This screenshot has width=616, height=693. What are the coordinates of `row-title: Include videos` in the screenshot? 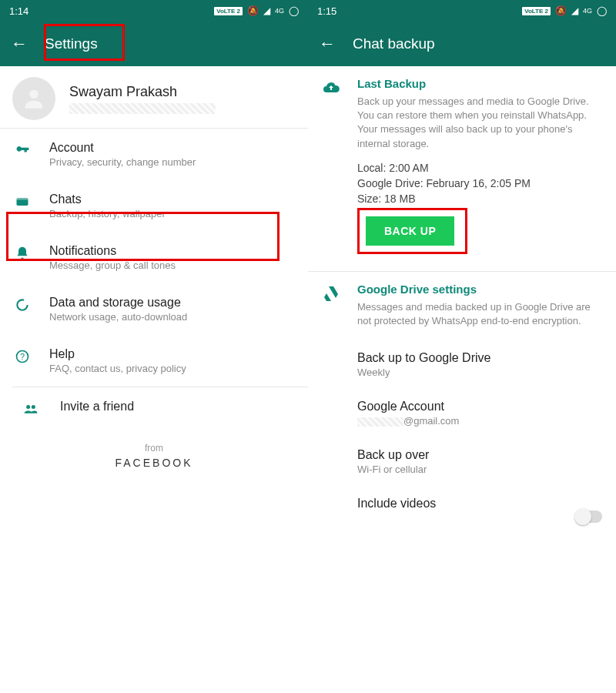 It's located at (487, 504).